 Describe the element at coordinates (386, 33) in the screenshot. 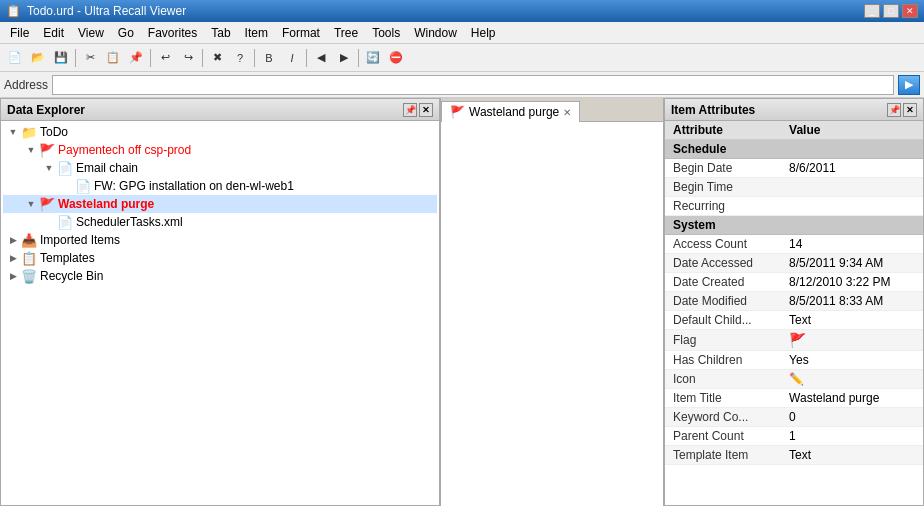

I see `menu-tools: Tools` at that location.